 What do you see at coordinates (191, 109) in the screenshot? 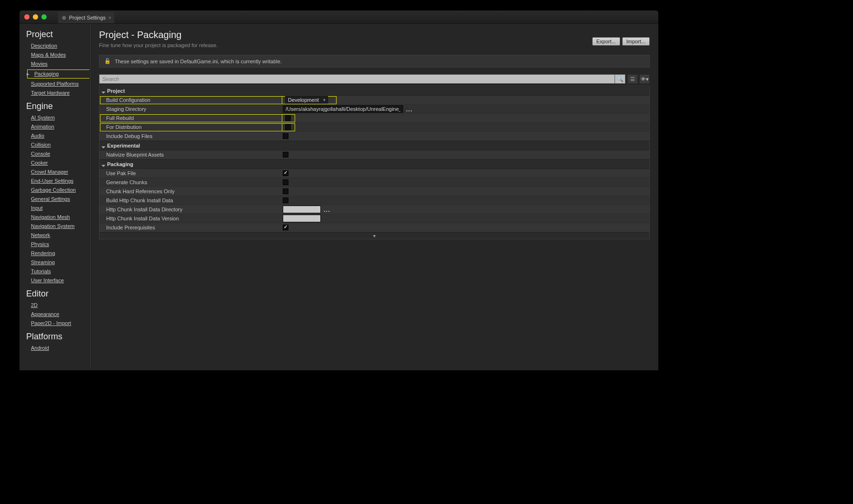
I see `label-staging-directory: Staging Directory` at bounding box center [191, 109].